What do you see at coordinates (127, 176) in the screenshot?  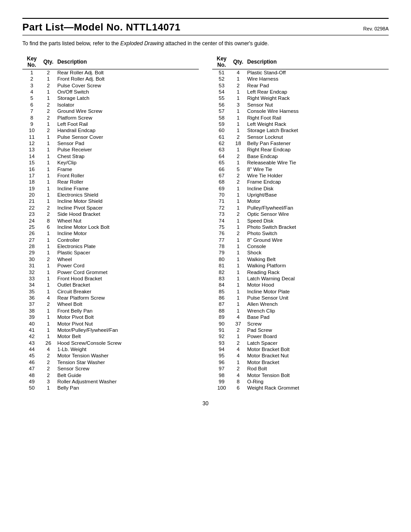 I see `desc-cell: Front Roller` at bounding box center [127, 176].